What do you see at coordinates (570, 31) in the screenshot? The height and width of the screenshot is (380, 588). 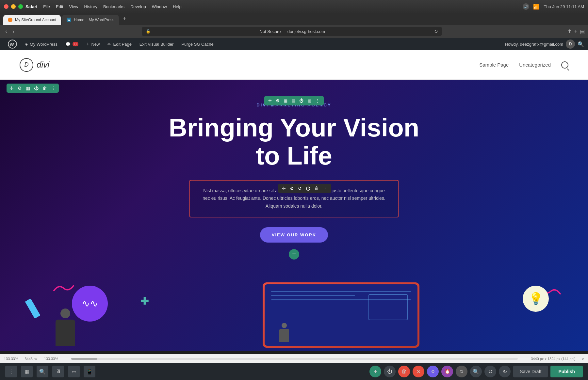 I see `share-button: ⬆` at bounding box center [570, 31].